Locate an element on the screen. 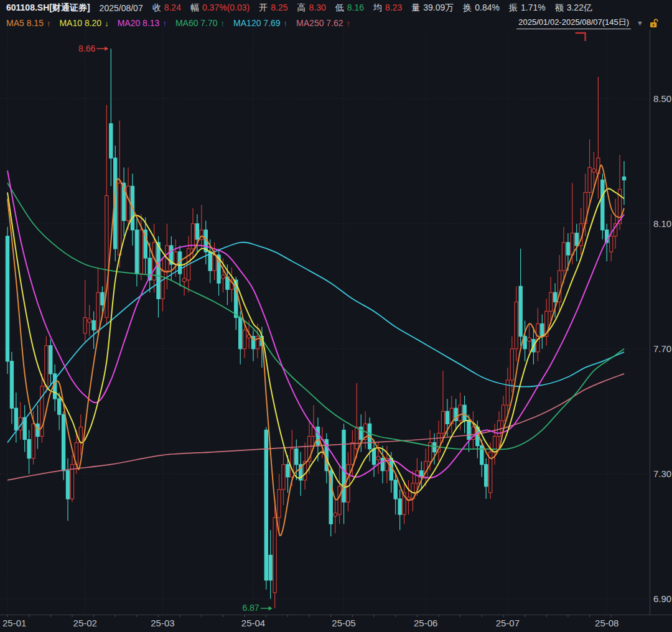 The height and width of the screenshot is (632, 672). quote-stat: 收8.24 is located at coordinates (167, 8).